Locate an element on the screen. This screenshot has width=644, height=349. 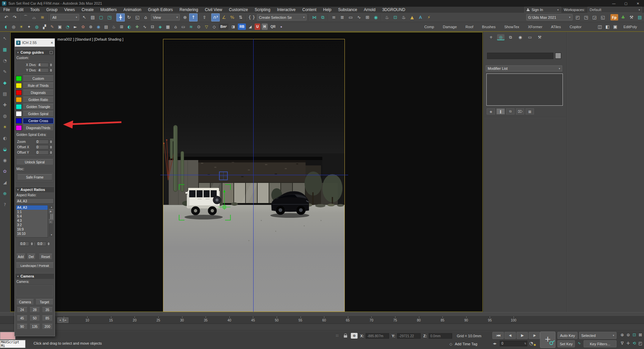
roof-button: Roof is located at coordinates (470, 27).